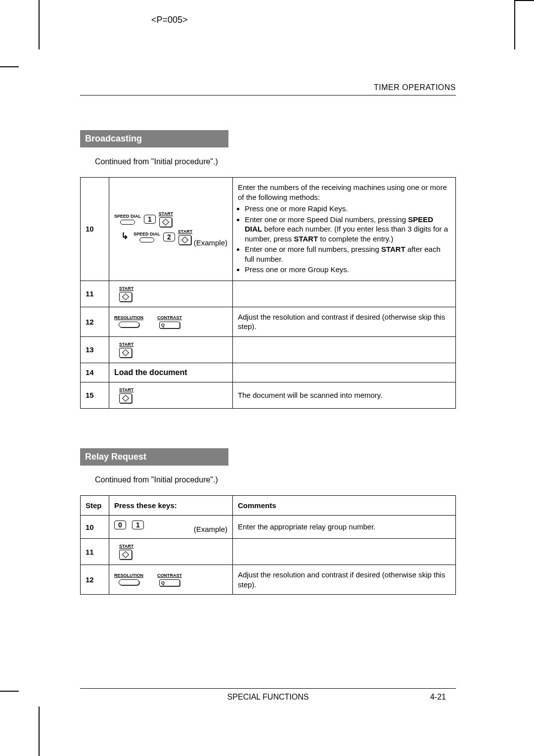  What do you see at coordinates (438, 697) in the screenshot?
I see `footer-page-number: 4-21` at bounding box center [438, 697].